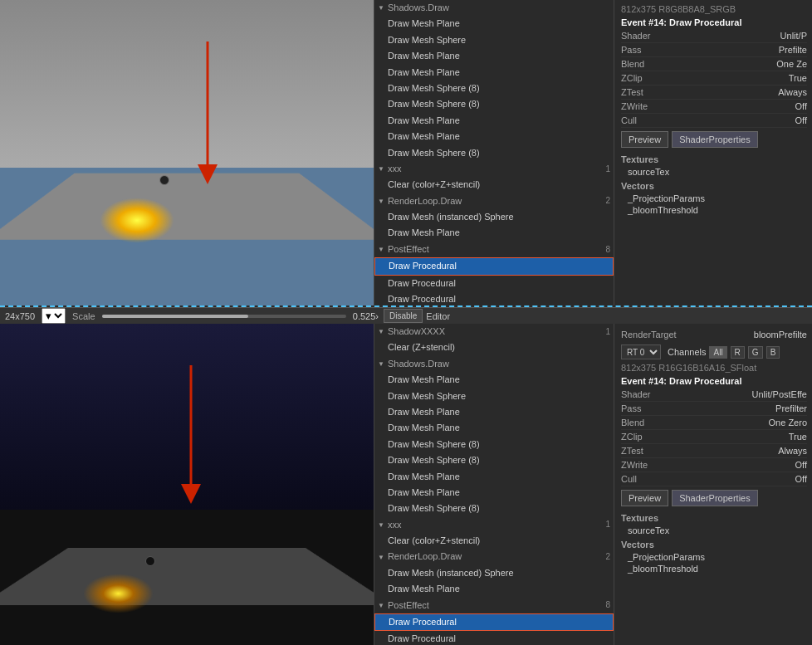 The height and width of the screenshot is (645, 812). Describe the element at coordinates (494, 485) in the screenshot. I see `bottom-list: ▼ShadowXXXX1Clear (Z+stencil)▼Shadows.Dr…` at that location.